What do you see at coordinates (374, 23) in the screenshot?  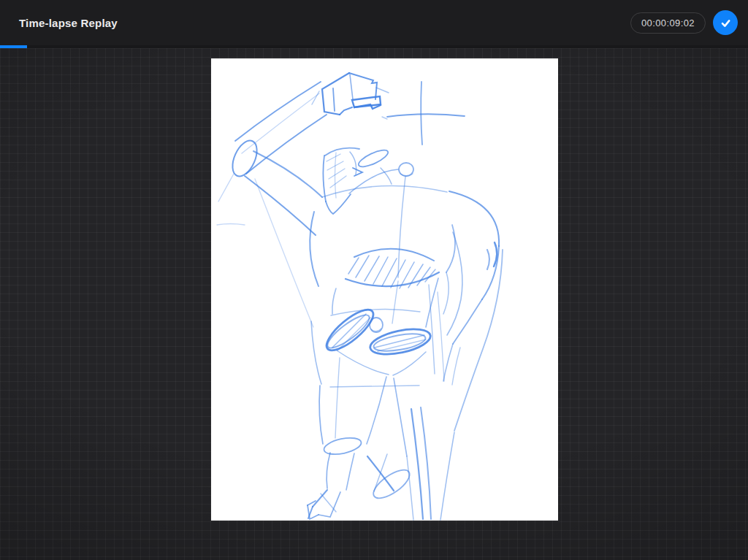 I see `header: Time-lapse Replay 00:00:09:02` at bounding box center [374, 23].